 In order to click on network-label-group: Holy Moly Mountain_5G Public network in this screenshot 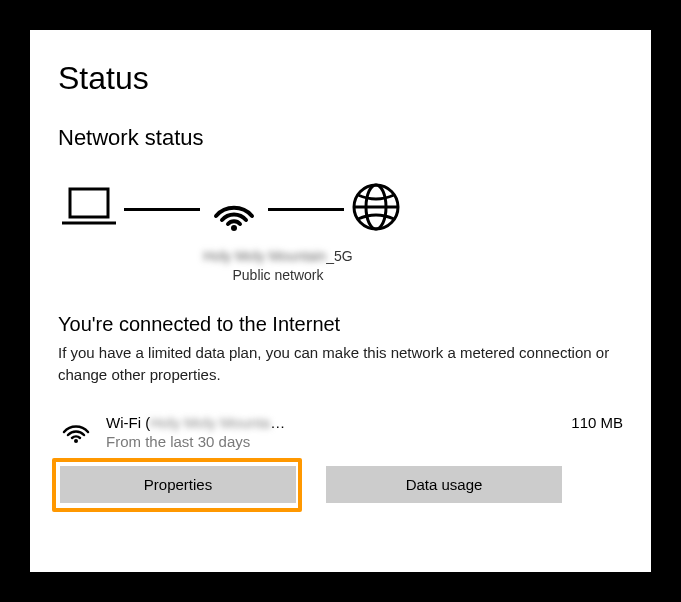, I will do `click(278, 265)`.